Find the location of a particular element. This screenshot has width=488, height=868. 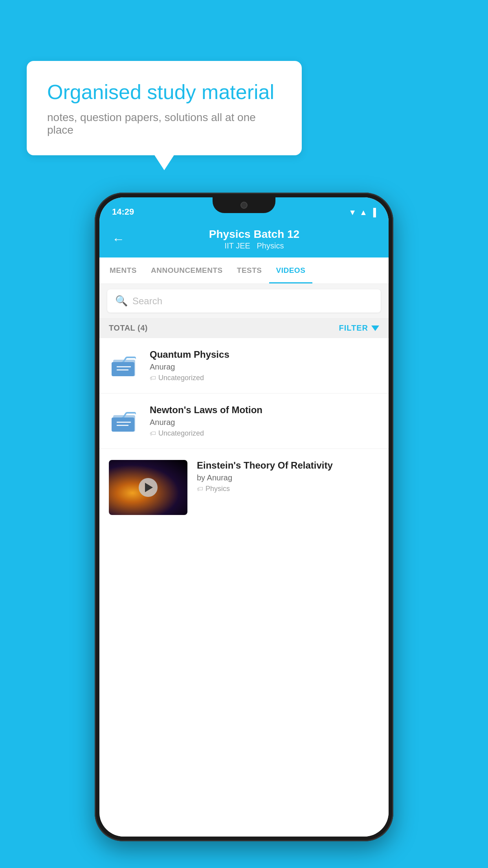

search-icon: 🔍 is located at coordinates (121, 301).